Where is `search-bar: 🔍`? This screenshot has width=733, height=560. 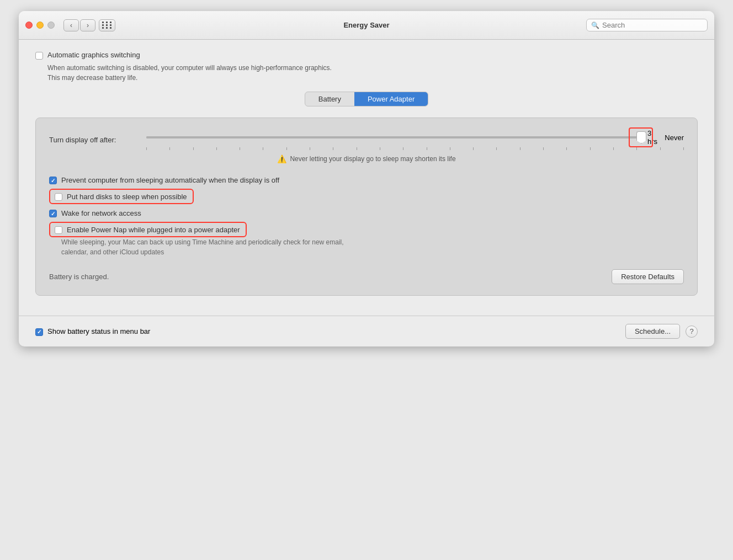
search-bar: 🔍 is located at coordinates (647, 25).